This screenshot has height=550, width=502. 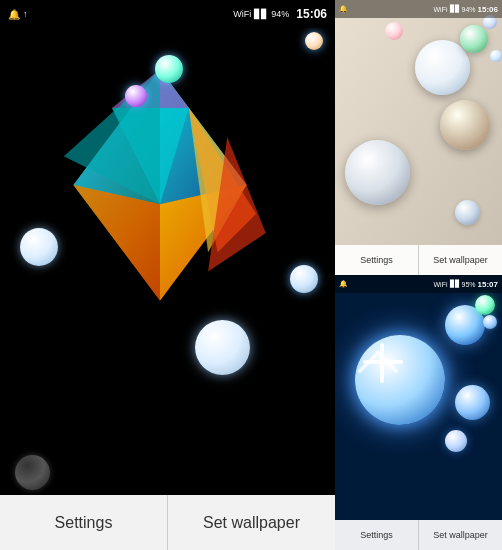 I want to click on battery-text: 94%, so click(x=280, y=14).